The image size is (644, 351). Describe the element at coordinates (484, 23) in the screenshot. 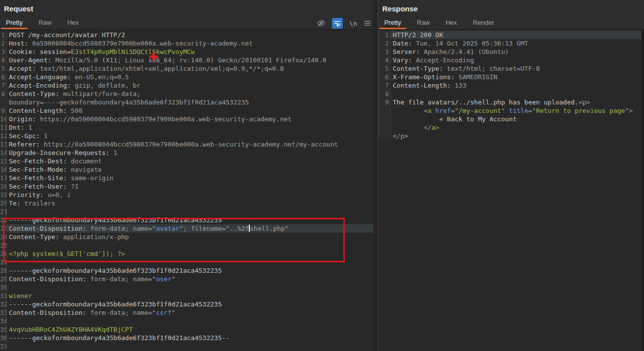

I see `response-tab-render: Render` at that location.